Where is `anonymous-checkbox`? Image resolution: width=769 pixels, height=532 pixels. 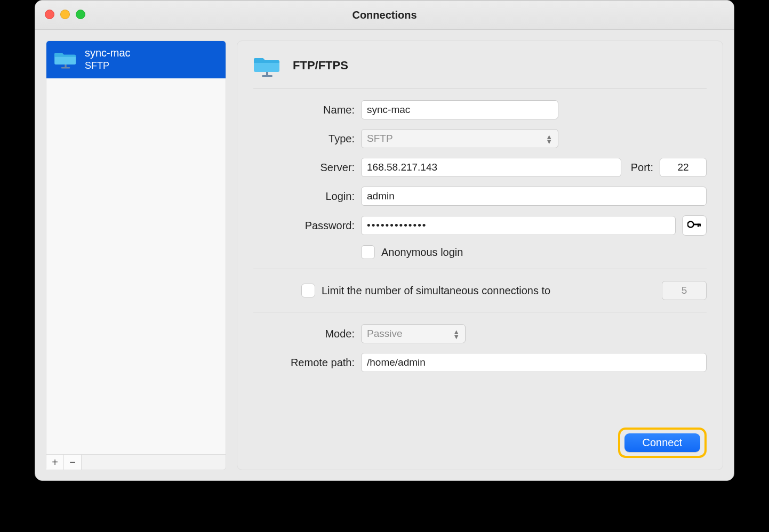 anonymous-checkbox is located at coordinates (368, 252).